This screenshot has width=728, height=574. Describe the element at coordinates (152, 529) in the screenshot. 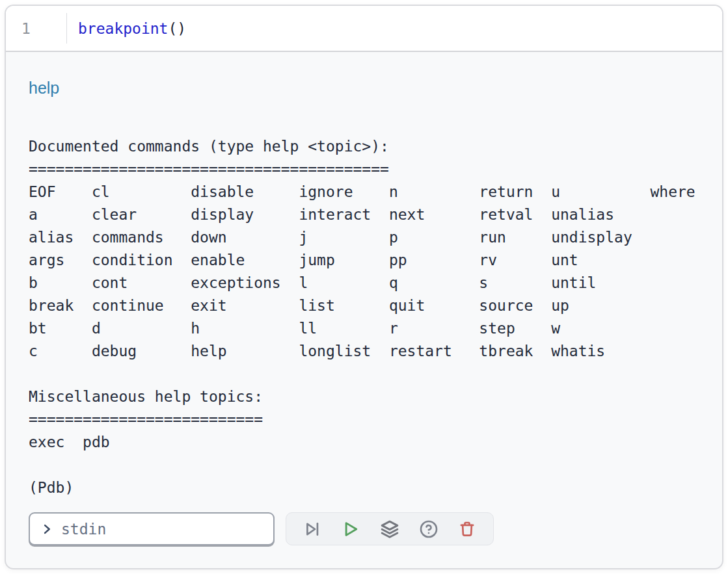

I see `stdin-box` at that location.